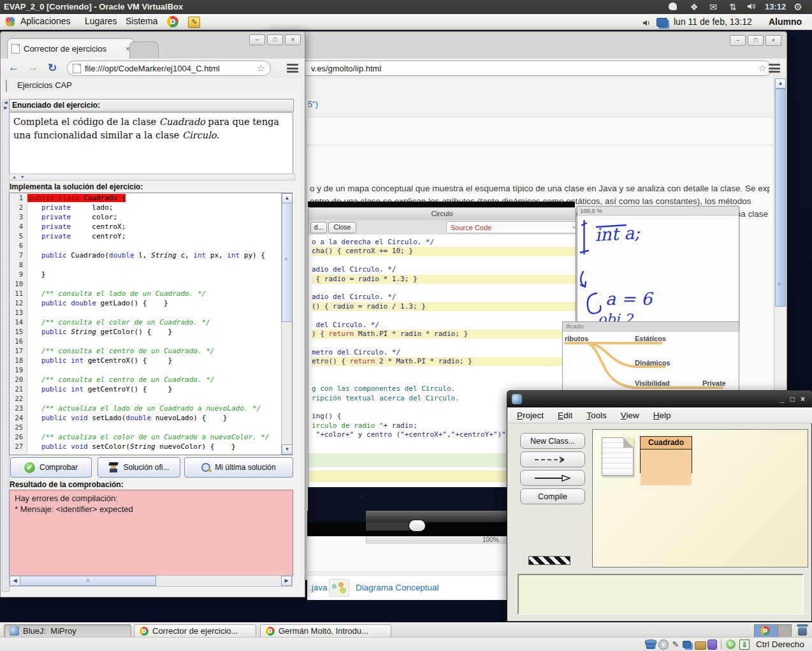 The height and width of the screenshot is (651, 812). Describe the element at coordinates (630, 416) in the screenshot. I see `bluej-menu-view: View` at that location.